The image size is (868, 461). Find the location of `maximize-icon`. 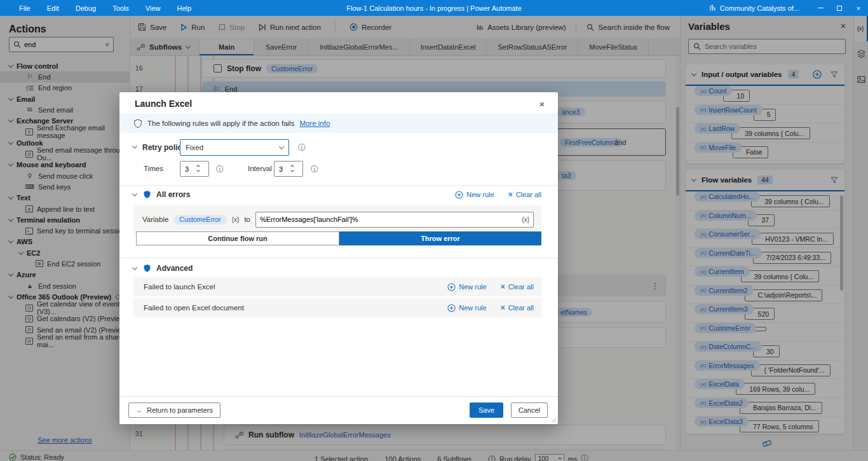

maximize-icon is located at coordinates (839, 8).